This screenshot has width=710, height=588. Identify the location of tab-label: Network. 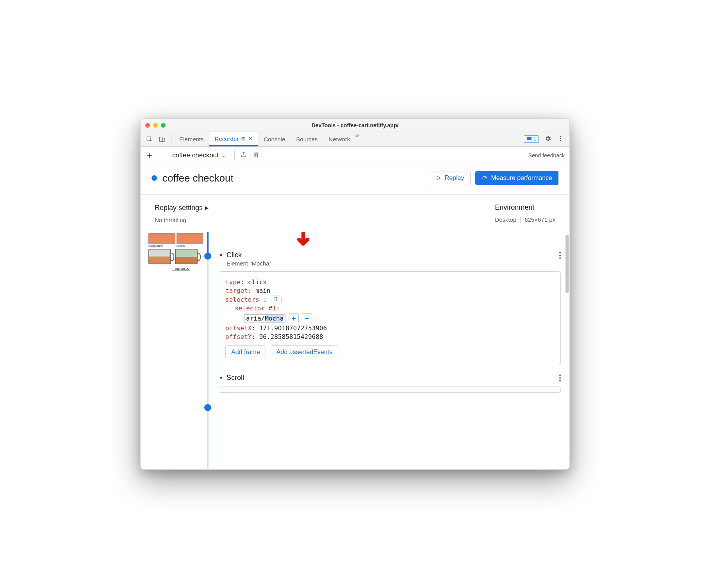
(339, 139).